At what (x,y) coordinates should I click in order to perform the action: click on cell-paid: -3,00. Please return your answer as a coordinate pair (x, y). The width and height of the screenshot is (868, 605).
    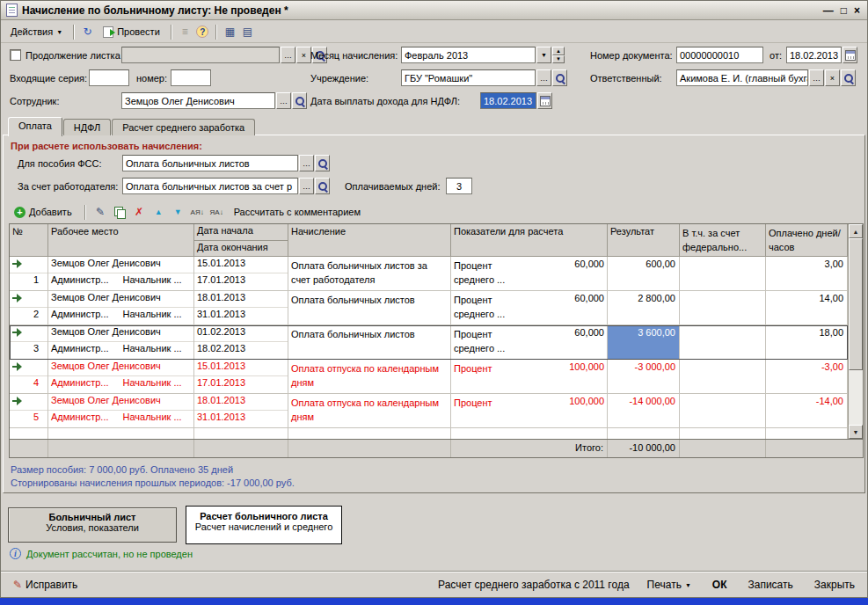
    Looking at the image, I should click on (807, 376).